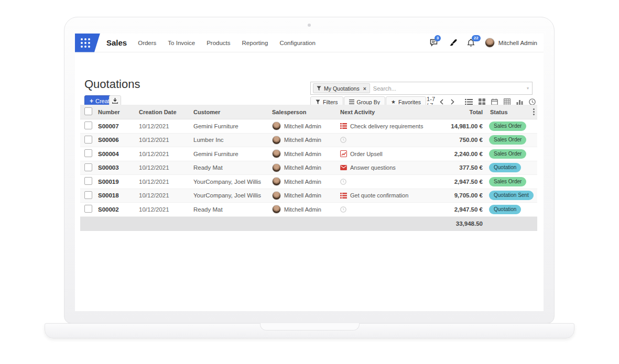  What do you see at coordinates (319, 89) in the screenshot?
I see `filter-funnel-icon` at bounding box center [319, 89].